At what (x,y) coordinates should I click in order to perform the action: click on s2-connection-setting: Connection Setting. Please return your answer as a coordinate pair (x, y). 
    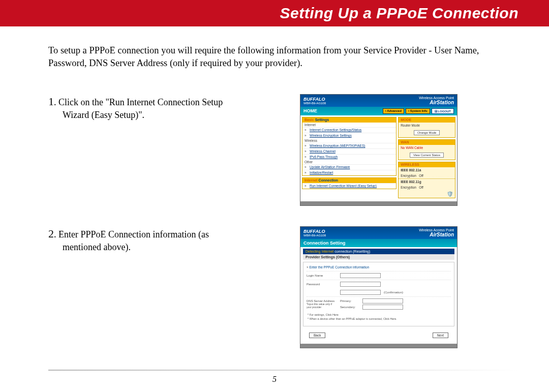
    Looking at the image, I should click on (324, 243).